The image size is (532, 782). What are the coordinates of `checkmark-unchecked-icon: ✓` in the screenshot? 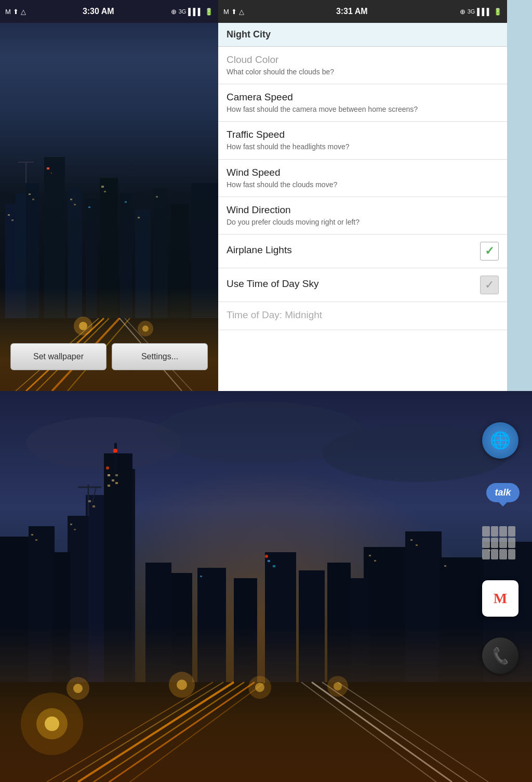 It's located at (489, 285).